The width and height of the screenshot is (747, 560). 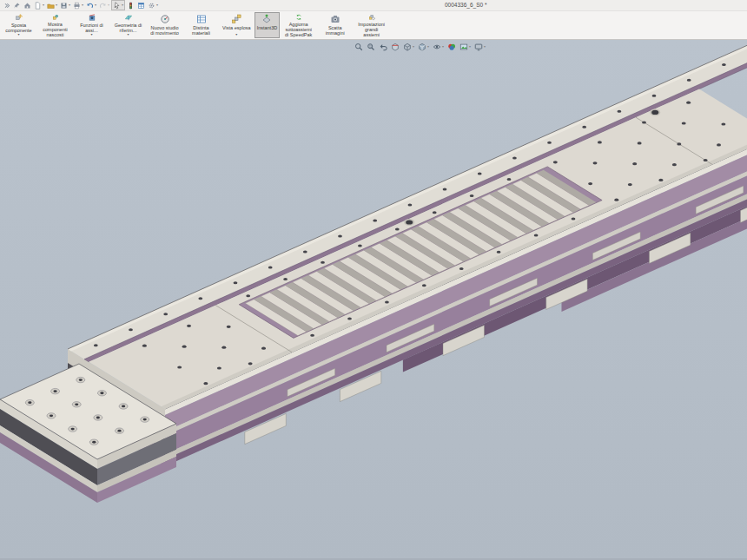 I want to click on ribbon-button-assembly-features: Funzioni di assi...▾, so click(x=92, y=25).